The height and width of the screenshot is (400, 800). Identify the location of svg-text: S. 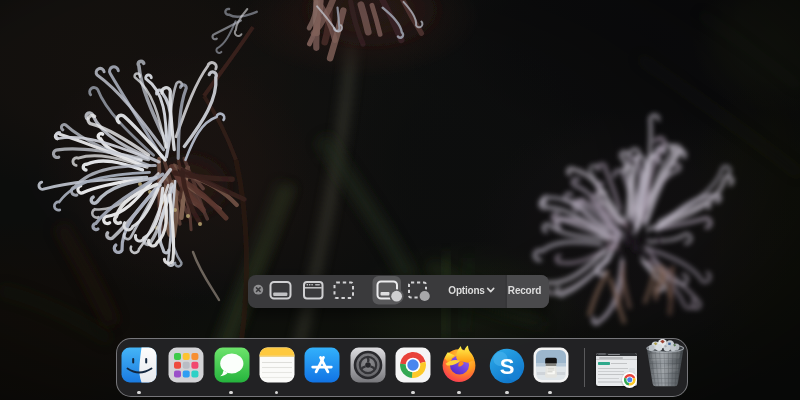
(508, 366).